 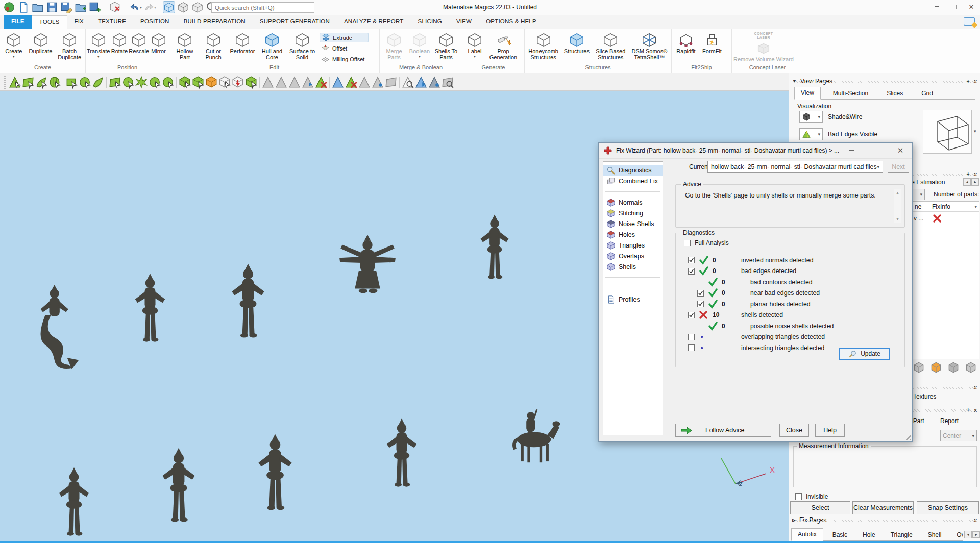 What do you see at coordinates (225, 82) in the screenshot?
I see `unmark-cube-tool-icon` at bounding box center [225, 82].